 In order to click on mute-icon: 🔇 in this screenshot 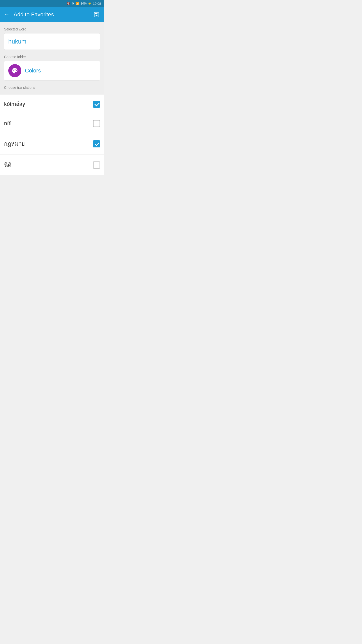, I will do `click(68, 4)`.